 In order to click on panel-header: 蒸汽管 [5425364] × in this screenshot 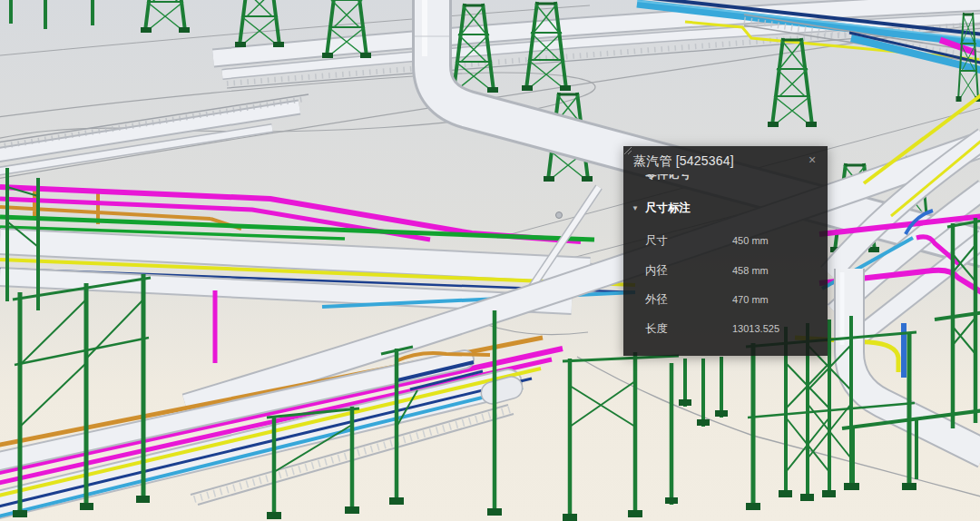, I will do `click(726, 161)`.